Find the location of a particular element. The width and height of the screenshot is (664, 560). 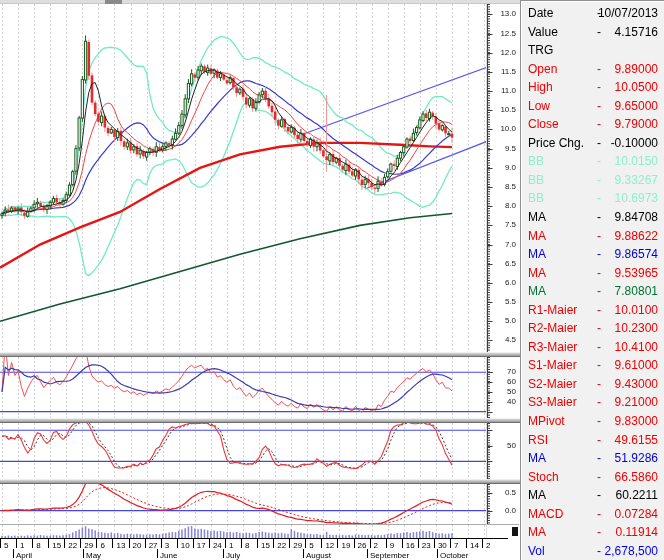

indicator-value: 60.2211 is located at coordinates (638, 495).